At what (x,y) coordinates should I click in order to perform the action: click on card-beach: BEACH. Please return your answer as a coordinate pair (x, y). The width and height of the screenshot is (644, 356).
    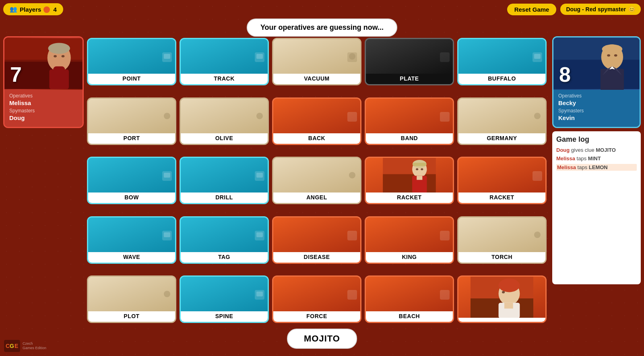
    Looking at the image, I should click on (409, 299).